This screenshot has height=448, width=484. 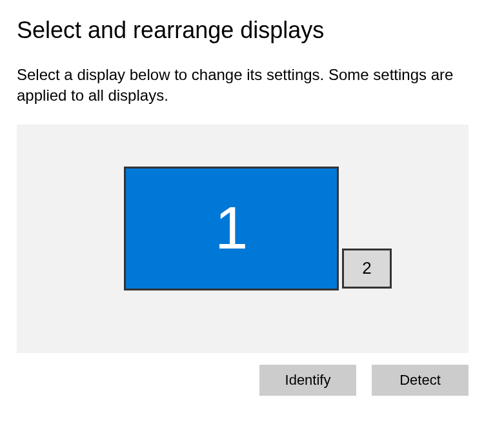 I want to click on display-monitor-1-label: 1, so click(x=231, y=229).